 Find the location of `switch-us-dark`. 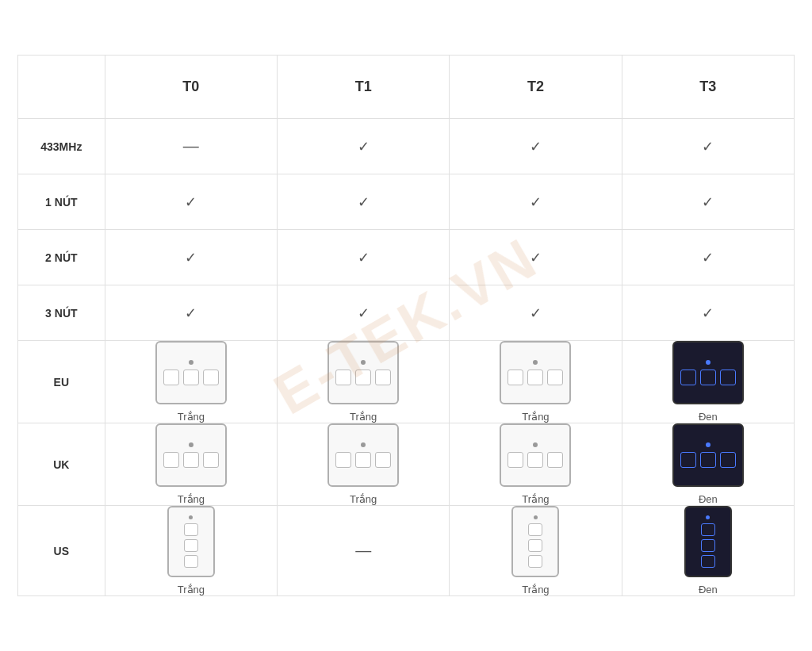

switch-us-dark is located at coordinates (708, 542).